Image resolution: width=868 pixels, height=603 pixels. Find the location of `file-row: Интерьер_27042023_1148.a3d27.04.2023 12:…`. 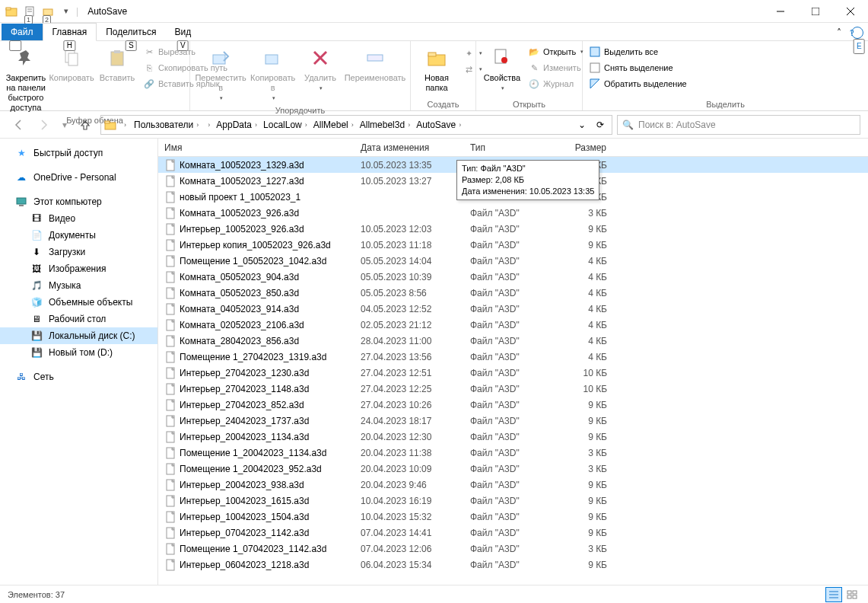

file-row: Интерьер_27042023_1148.a3d27.04.2023 12:… is located at coordinates (513, 388).